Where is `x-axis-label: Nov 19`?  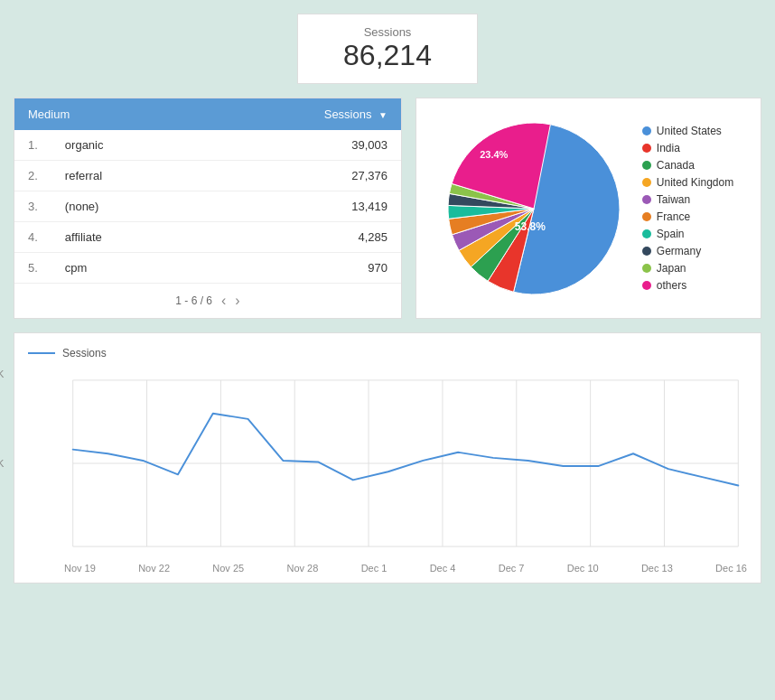 x-axis-label: Nov 19 is located at coordinates (79, 568).